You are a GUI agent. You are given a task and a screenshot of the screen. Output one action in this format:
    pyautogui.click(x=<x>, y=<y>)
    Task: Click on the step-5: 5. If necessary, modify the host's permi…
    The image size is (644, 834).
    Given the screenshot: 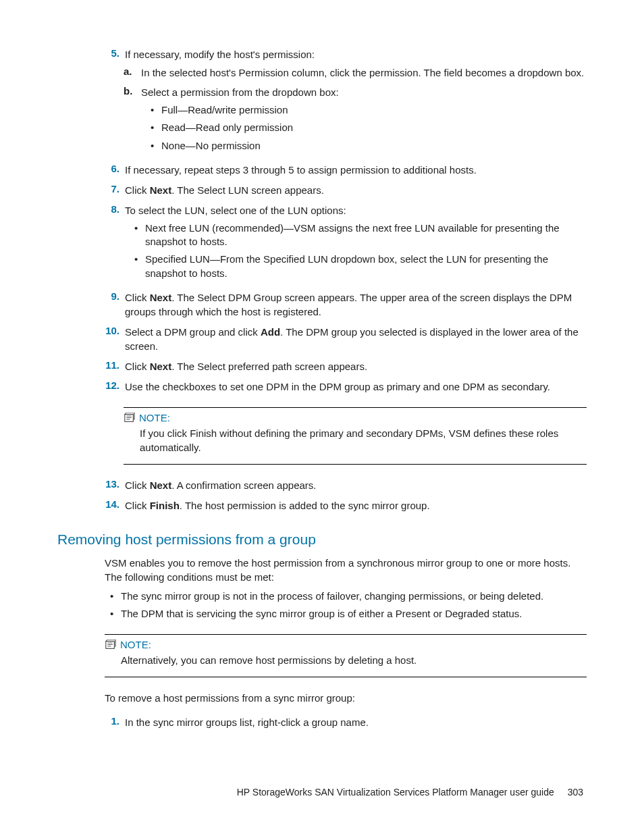 What is the action you would take?
    pyautogui.click(x=346, y=54)
    